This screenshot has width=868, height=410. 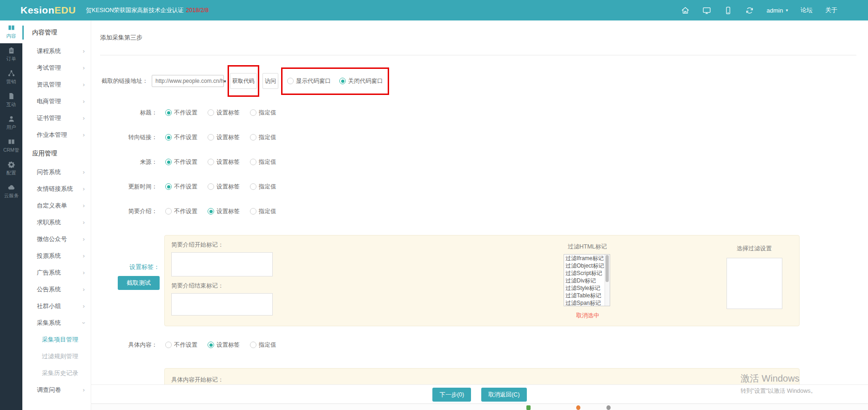 I want to click on gear-icon, so click(x=11, y=165).